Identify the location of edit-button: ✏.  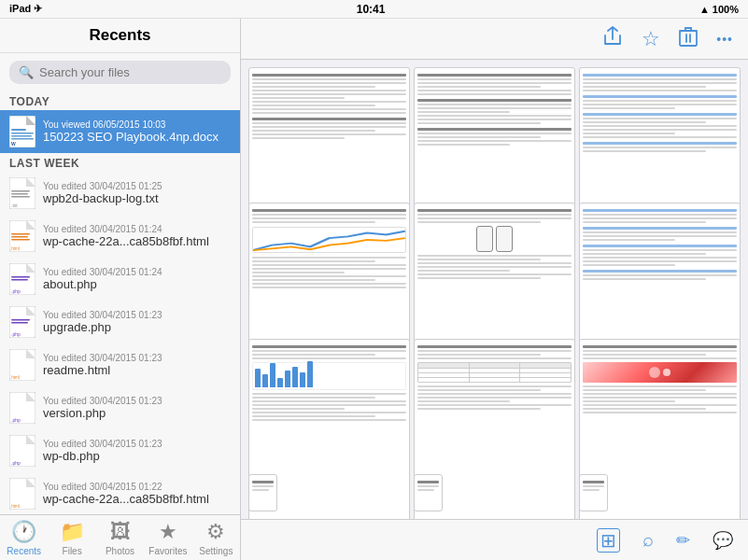
(684, 540).